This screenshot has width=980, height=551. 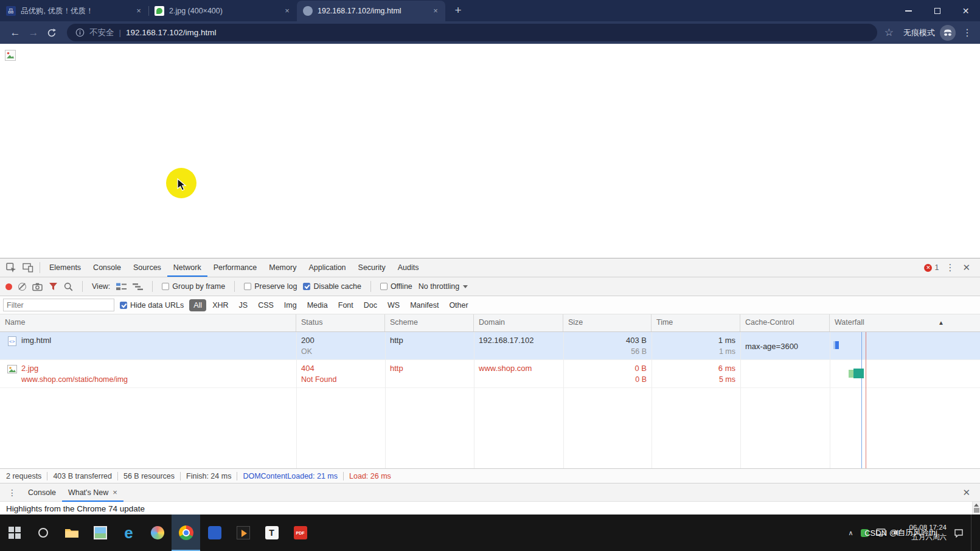 What do you see at coordinates (148, 323) in the screenshot?
I see `column-header-name: Name` at bounding box center [148, 323].